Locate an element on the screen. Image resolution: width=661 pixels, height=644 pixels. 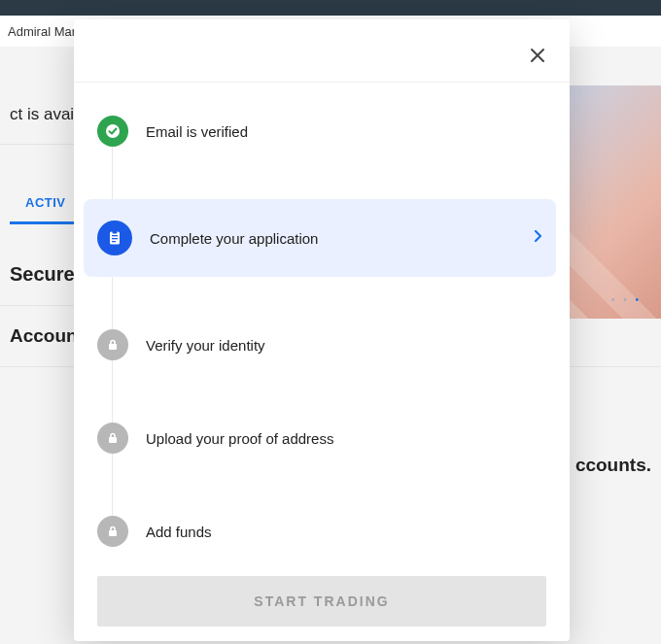
chevron-right-icon is located at coordinates (538, 238).